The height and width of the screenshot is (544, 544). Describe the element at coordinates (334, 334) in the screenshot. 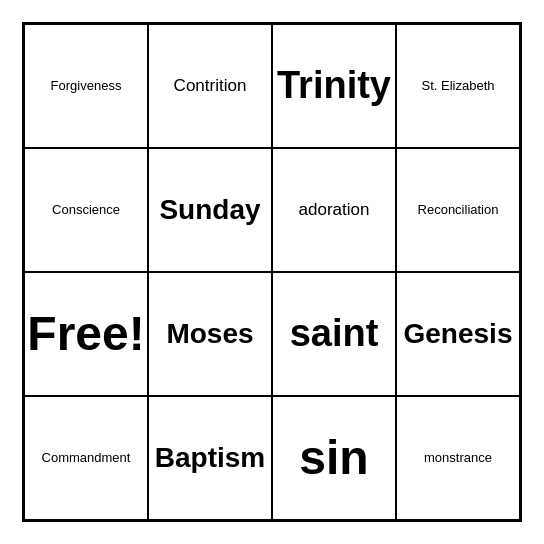

I see `bingo-cell: saint` at that location.